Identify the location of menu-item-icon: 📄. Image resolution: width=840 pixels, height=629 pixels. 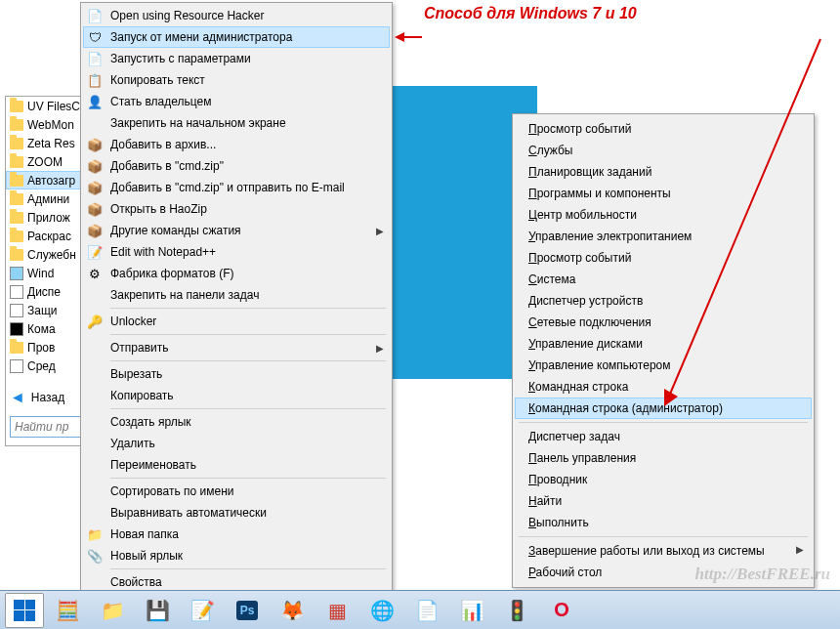
(95, 59).